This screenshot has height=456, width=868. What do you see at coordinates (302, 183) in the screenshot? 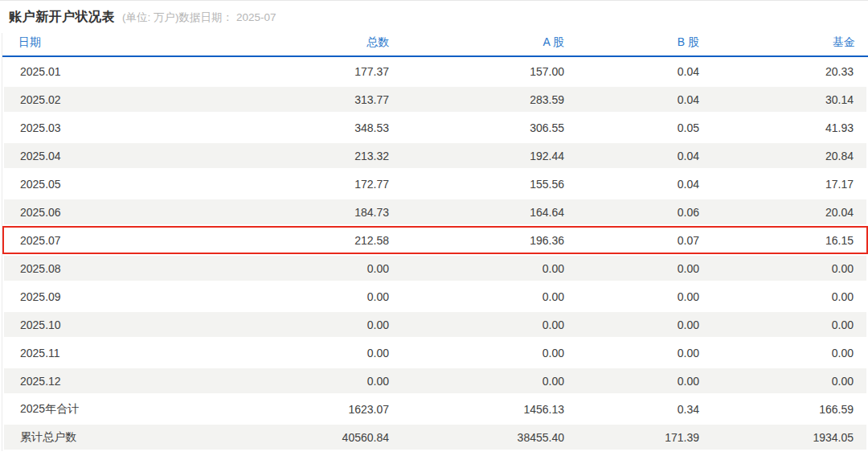
I see `cell-total: 172.77` at bounding box center [302, 183].